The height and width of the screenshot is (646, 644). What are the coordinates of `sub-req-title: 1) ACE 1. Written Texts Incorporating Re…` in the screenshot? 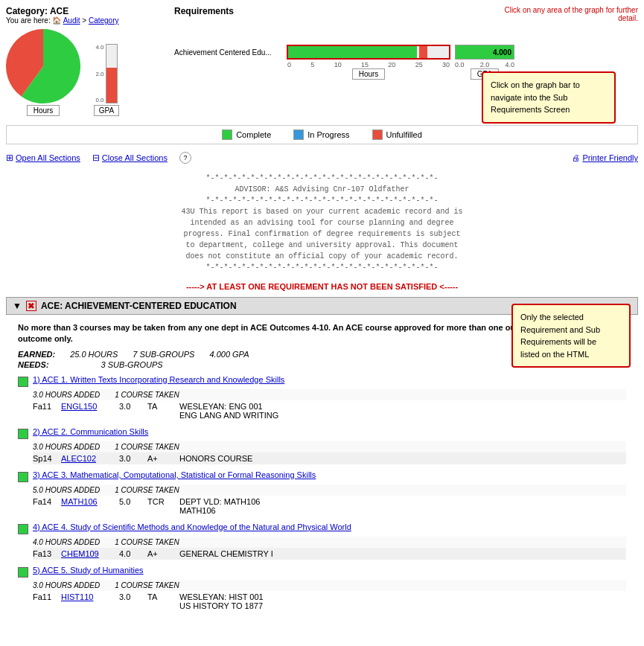 It's located at (159, 380).